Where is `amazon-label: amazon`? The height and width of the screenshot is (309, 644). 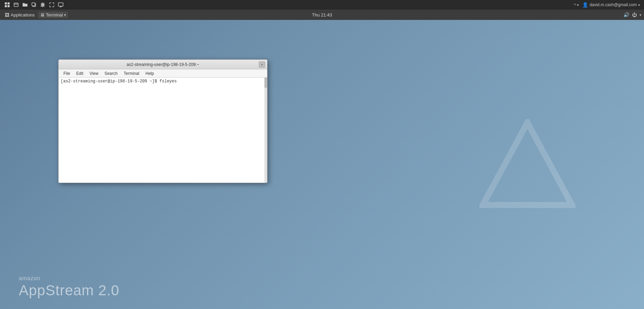 amazon-label: amazon is located at coordinates (69, 278).